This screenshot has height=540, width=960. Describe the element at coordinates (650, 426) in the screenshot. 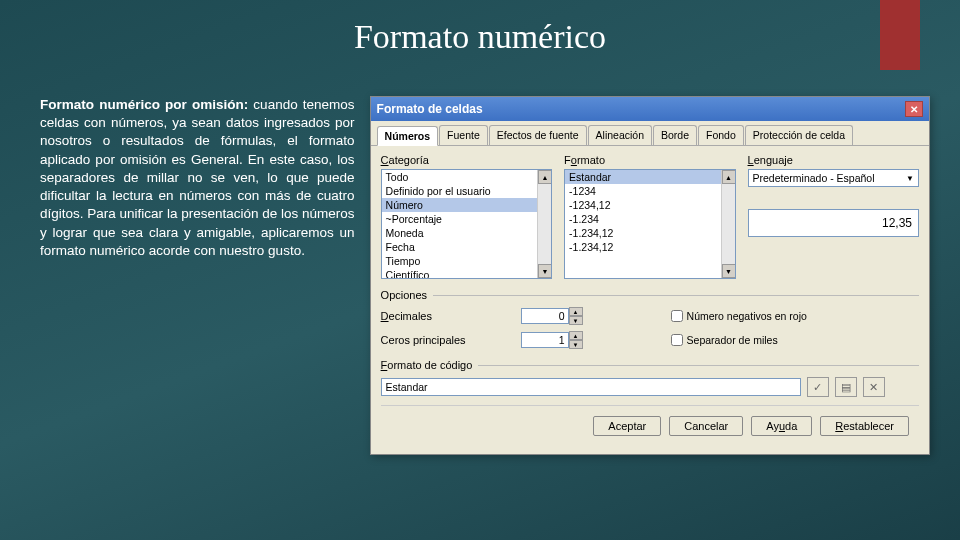

I see `dialog-footer: Aceptar Cancelar Ayuda Restablecer` at that location.